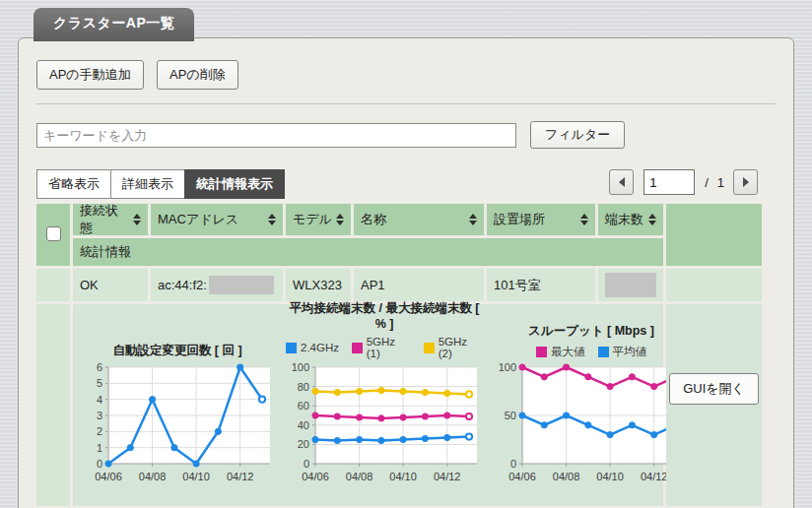 Image resolution: width=812 pixels, height=508 pixels. I want to click on row-select-cell, so click(53, 286).